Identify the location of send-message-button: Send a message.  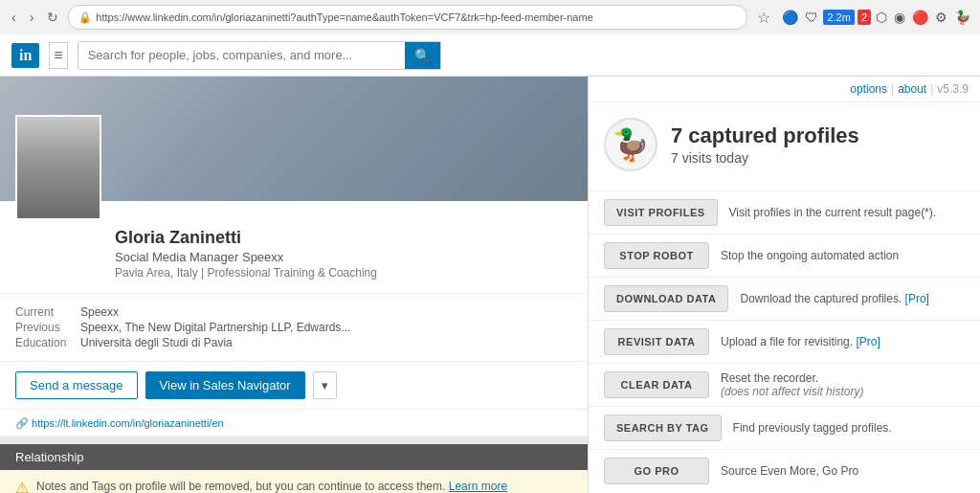
(77, 385).